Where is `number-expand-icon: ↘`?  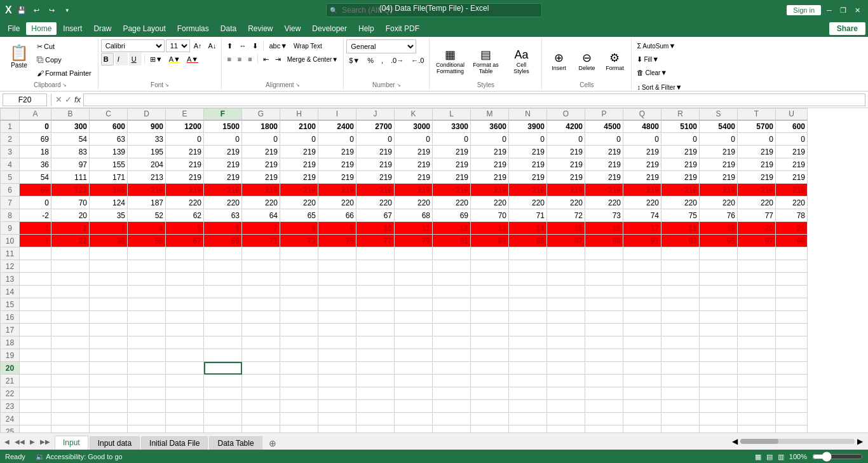 number-expand-icon: ↘ is located at coordinates (399, 85).